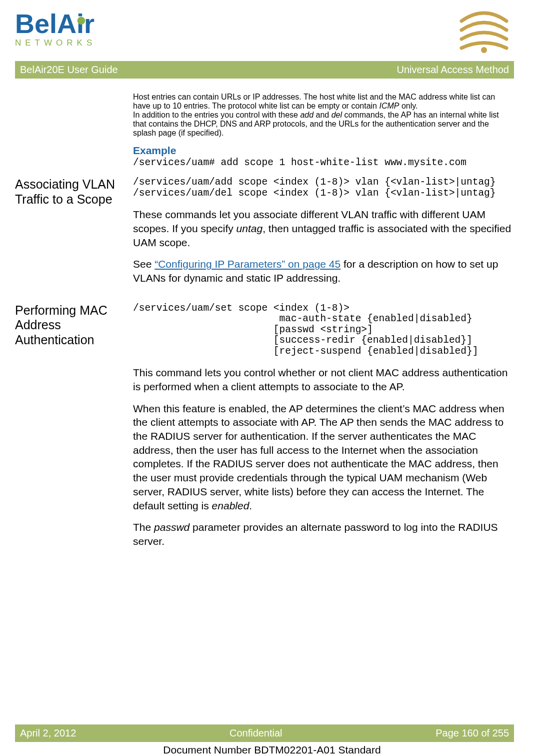 This screenshot has height=756, width=544. What do you see at coordinates (56, 24) in the screenshot?
I see `brand-text: BelAi•r` at bounding box center [56, 24].